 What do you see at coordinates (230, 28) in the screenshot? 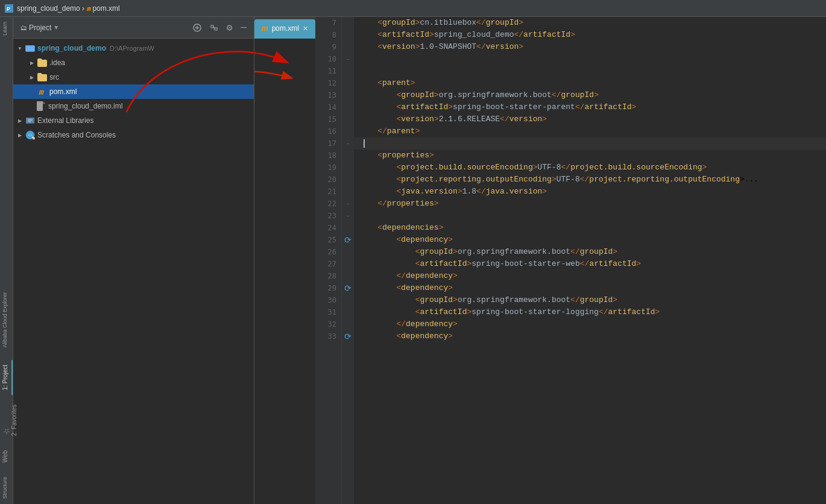
I see `settings-btn: ⚙` at bounding box center [230, 28].